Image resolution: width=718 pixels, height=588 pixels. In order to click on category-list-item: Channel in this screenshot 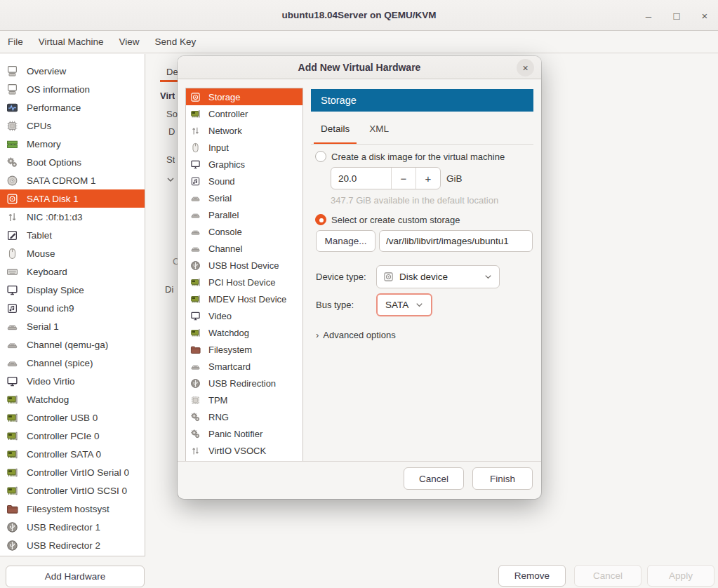, I will do `click(244, 248)`.